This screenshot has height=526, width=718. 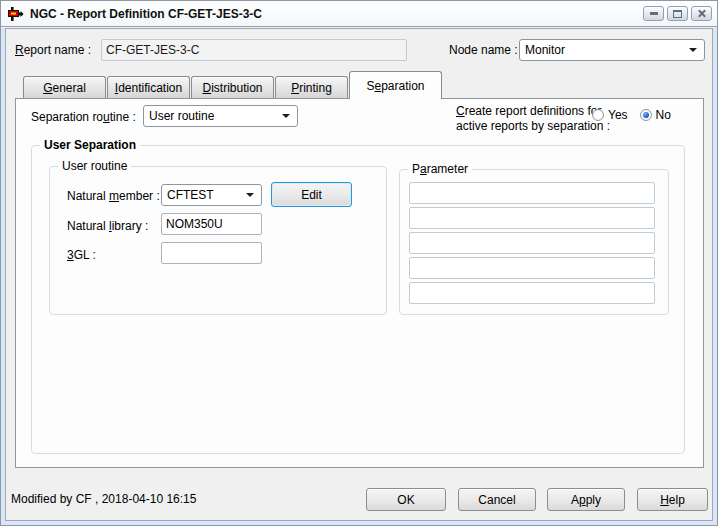 What do you see at coordinates (90, 145) in the screenshot?
I see `user-separation-group-title: User Separation` at bounding box center [90, 145].